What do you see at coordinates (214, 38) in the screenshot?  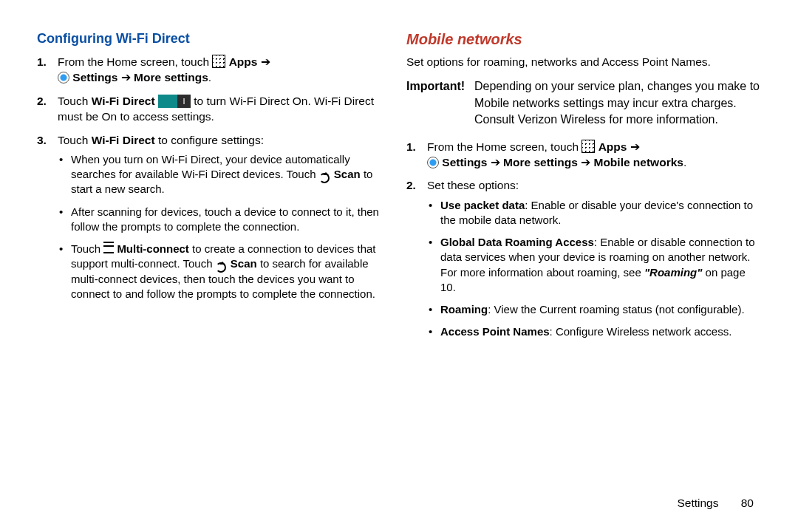 I see `heading-configuring-wifi-direct: Configuring Wi-Fi Direct` at bounding box center [214, 38].